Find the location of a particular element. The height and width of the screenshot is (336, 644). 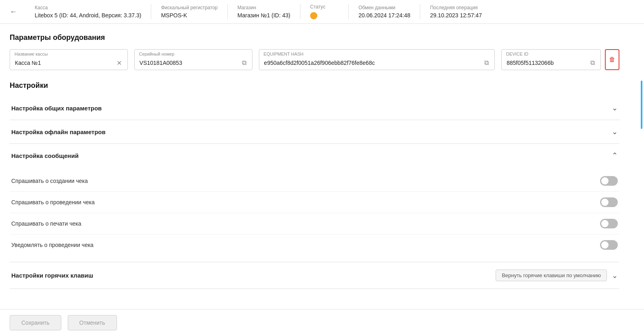

copy-icon-device: ⧉ is located at coordinates (593, 63).